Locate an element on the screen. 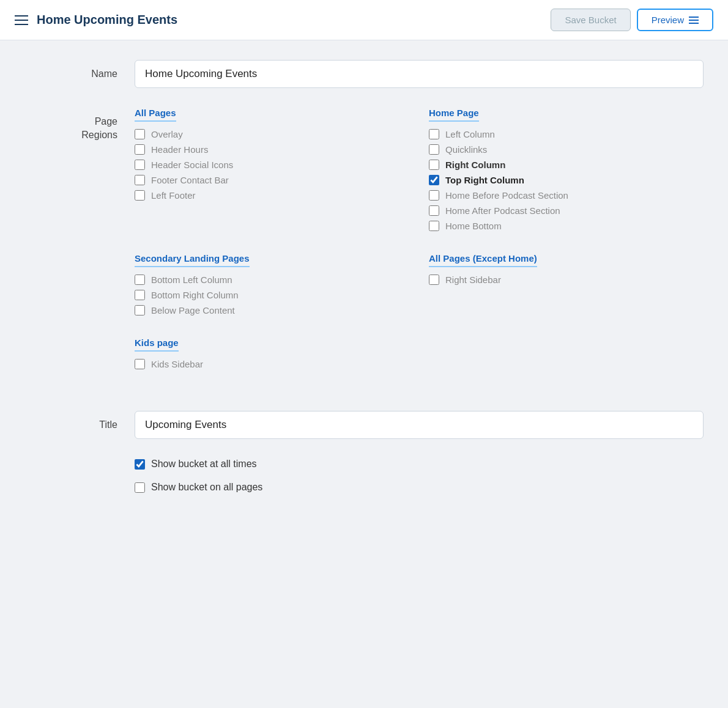 The width and height of the screenshot is (728, 708). name-input is located at coordinates (419, 74).